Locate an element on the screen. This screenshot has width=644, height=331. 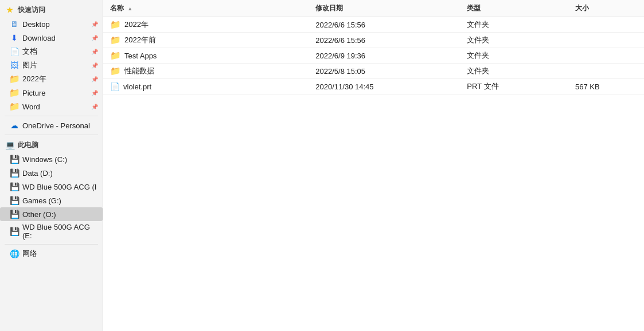
file-name-cell: 📁 Test Apps is located at coordinates (206, 56).